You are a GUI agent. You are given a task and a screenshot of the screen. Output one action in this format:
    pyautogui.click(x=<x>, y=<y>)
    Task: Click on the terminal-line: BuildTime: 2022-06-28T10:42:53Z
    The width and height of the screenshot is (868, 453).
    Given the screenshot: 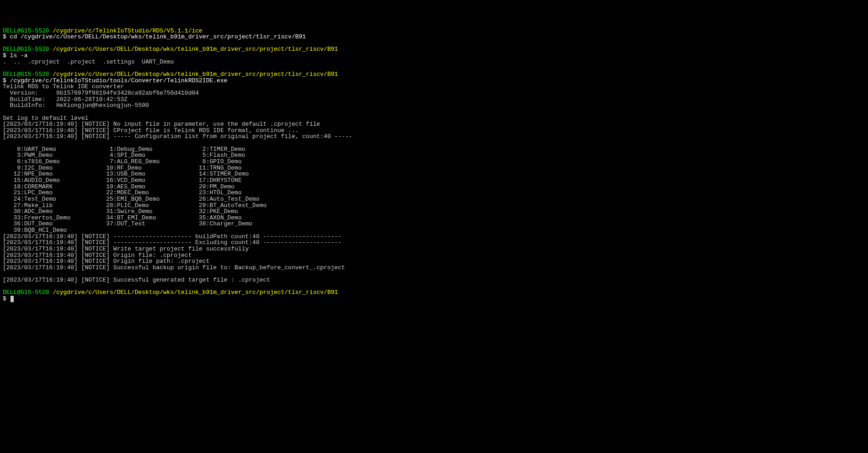 What is the action you would take?
    pyautogui.click(x=434, y=100)
    